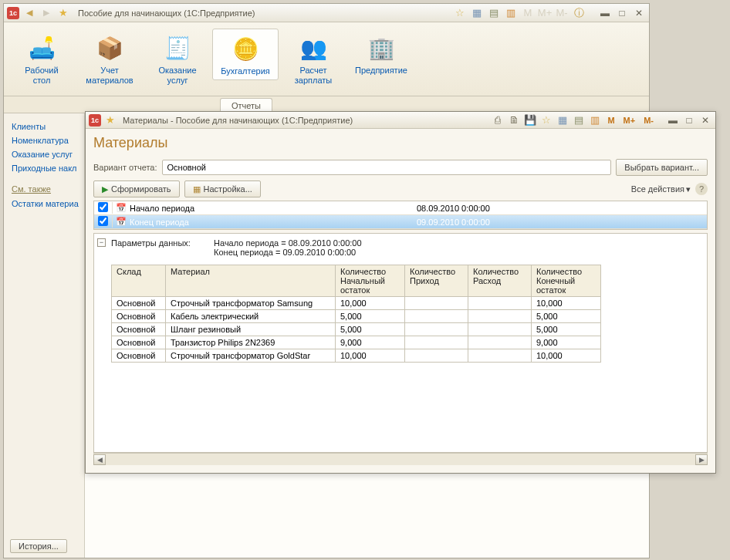 The image size is (730, 560). Describe the element at coordinates (514, 120) in the screenshot. I see `preview-icon: 🗎` at that location.